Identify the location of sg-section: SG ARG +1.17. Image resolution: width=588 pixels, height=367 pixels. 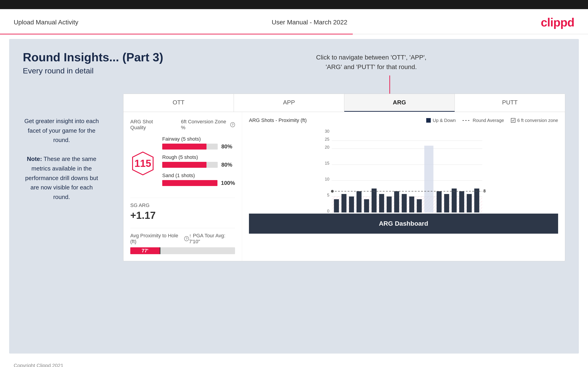
(183, 209).